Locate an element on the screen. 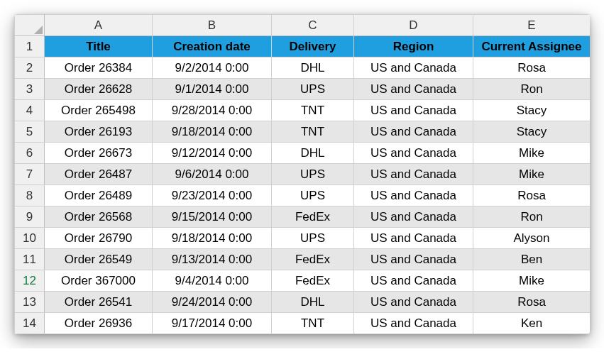  cell-title: Order 26936 is located at coordinates (99, 324).